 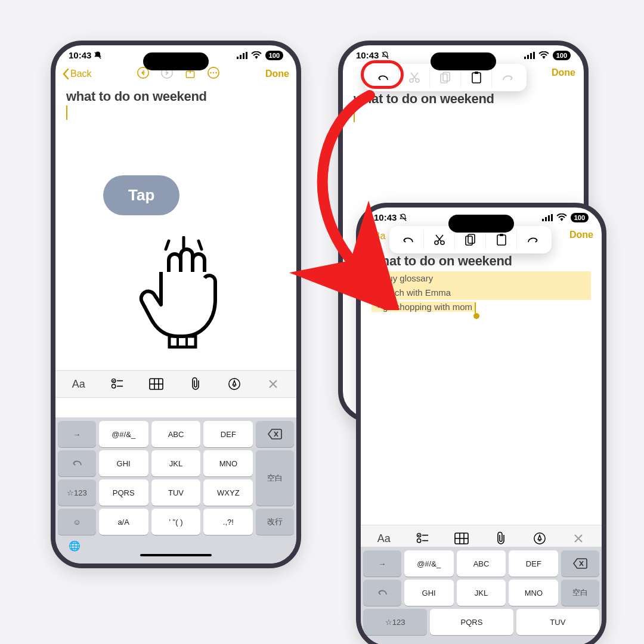 What do you see at coordinates (77, 522) in the screenshot?
I see `key-emoji: ☺` at bounding box center [77, 522].